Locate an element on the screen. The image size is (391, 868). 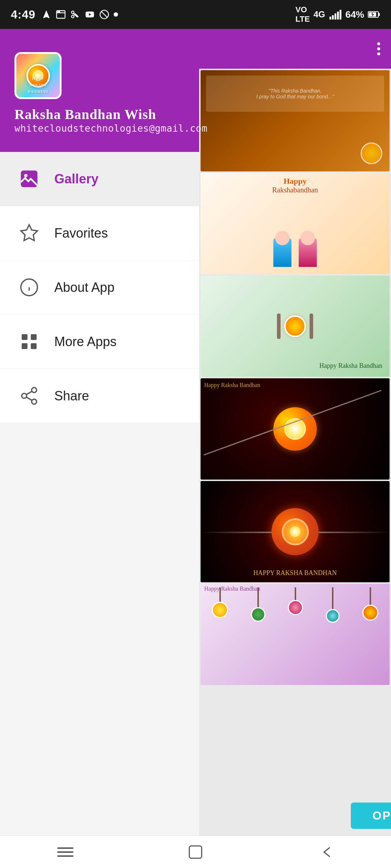
favorites-label: Favorites is located at coordinates (81, 233).